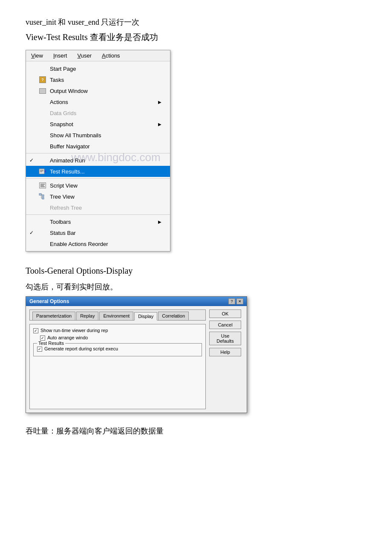 The height and width of the screenshot is (555, 392). What do you see at coordinates (87, 316) in the screenshot?
I see `tab-replay: Replay` at bounding box center [87, 316].